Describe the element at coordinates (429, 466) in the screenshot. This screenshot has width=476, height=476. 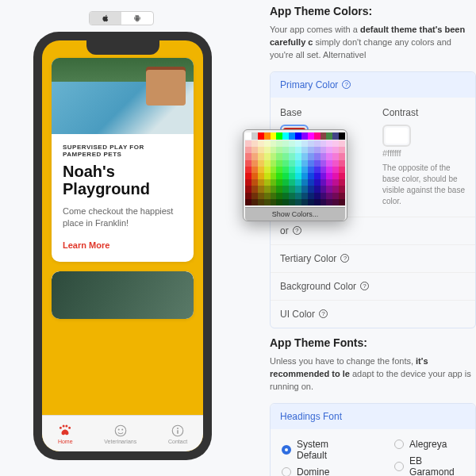
I see `font-option: EB Garamond` at that location.